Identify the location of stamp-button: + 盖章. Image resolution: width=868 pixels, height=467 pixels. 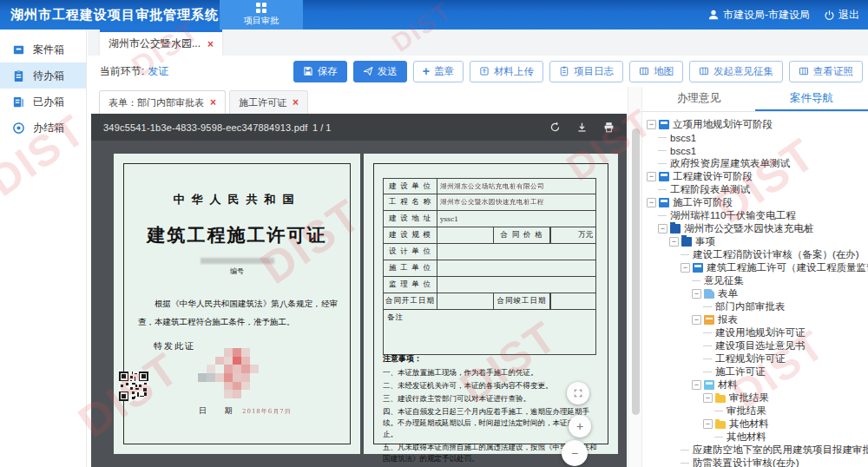
(438, 71).